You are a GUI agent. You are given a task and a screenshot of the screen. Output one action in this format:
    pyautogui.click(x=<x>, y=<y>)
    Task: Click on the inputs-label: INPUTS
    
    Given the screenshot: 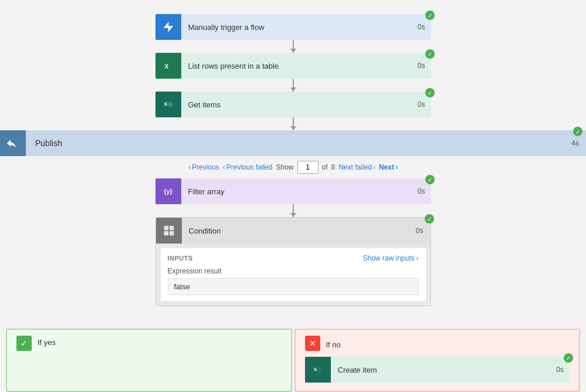 What is the action you would take?
    pyautogui.click(x=181, y=258)
    